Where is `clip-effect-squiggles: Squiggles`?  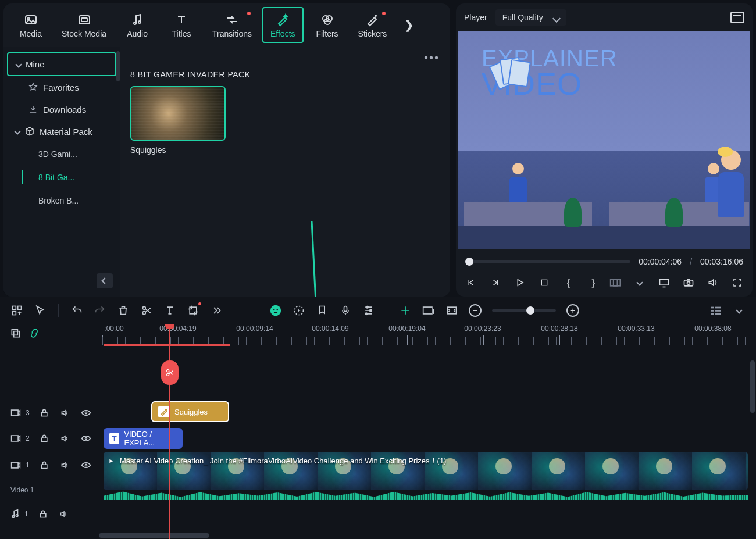
clip-effect-squiggles: Squiggles is located at coordinates (190, 412).